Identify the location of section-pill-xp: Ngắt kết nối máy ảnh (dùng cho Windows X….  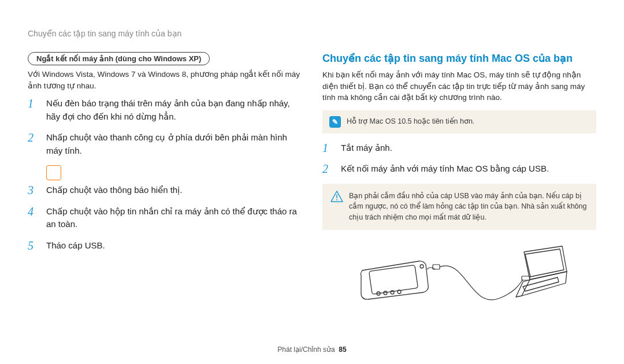
(119, 59).